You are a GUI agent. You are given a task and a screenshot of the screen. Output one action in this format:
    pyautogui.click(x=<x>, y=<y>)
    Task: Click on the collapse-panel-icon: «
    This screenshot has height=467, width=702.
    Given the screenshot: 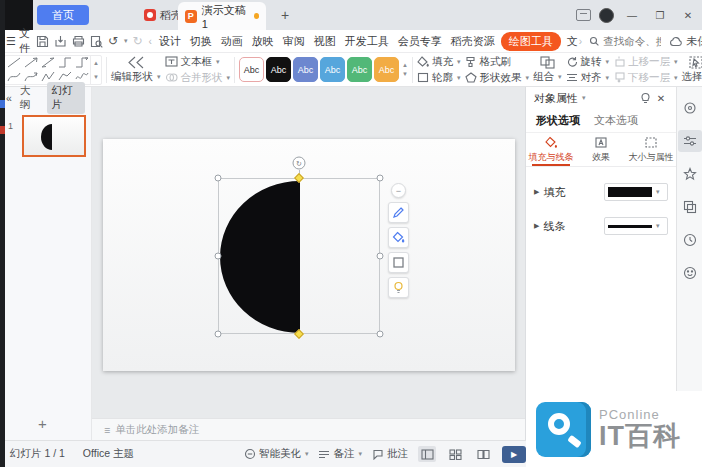 What is the action you would take?
    pyautogui.click(x=9, y=98)
    